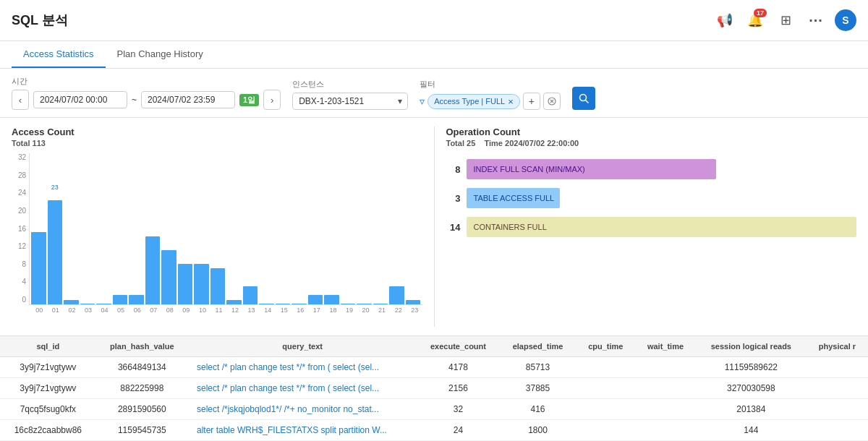  I want to click on x-axis-label: 13, so click(252, 310).